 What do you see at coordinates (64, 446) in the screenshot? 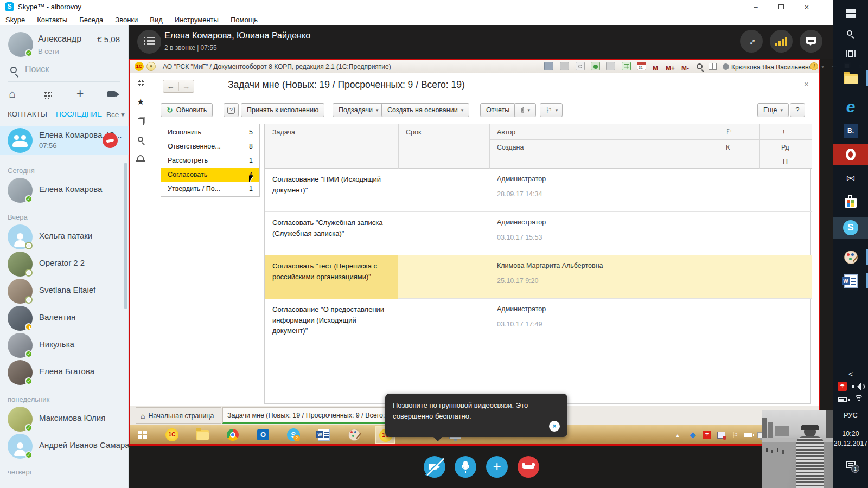
I see `contact-row: ✓ Андрей Иванов Самара` at bounding box center [64, 446].